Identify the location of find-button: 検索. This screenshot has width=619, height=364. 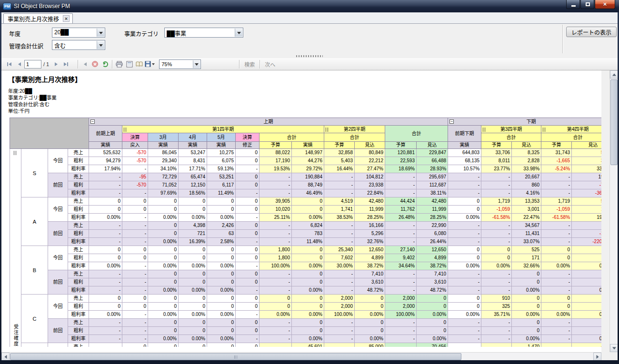
(250, 64).